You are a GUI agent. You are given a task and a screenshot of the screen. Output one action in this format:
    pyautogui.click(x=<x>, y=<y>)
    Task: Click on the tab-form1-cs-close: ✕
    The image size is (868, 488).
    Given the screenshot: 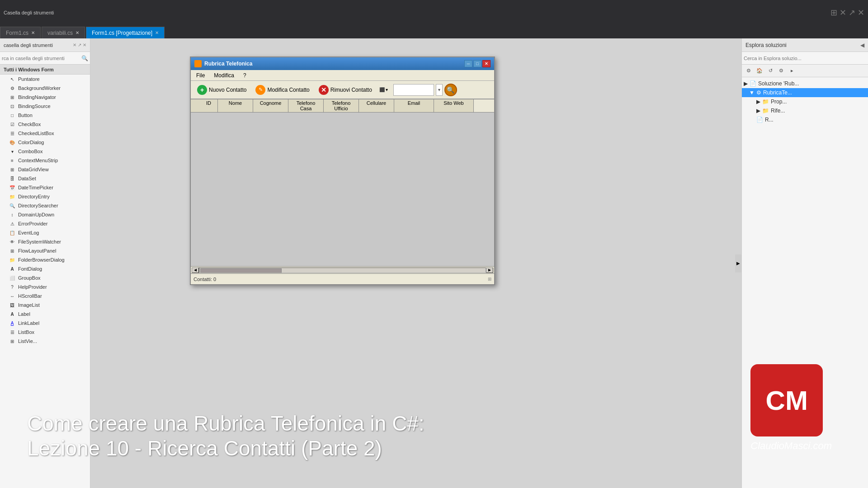 What is the action you would take?
    pyautogui.click(x=33, y=33)
    